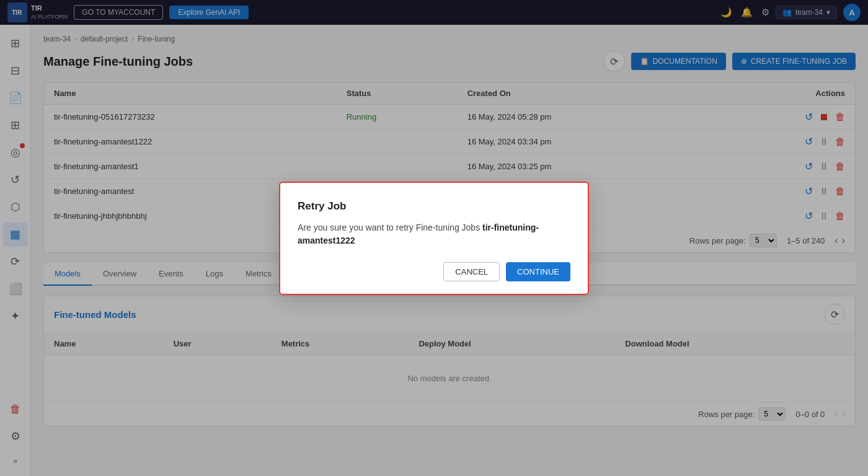  Describe the element at coordinates (434, 206) in the screenshot. I see `modal-title: Retry Job` at that location.